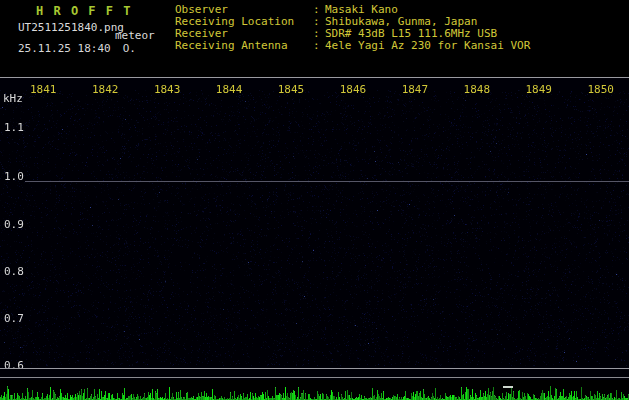  I want to click on freq-tick-label: 1.1, so click(14, 128).